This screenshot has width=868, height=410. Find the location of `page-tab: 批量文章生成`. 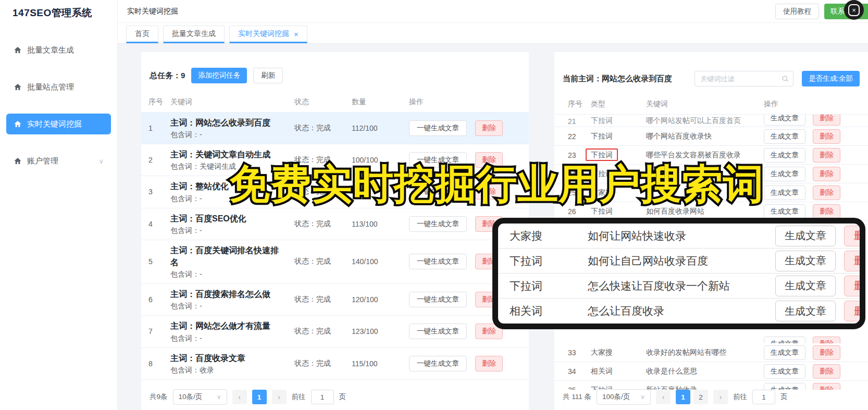

page-tab: 批量文章生成 is located at coordinates (194, 34).